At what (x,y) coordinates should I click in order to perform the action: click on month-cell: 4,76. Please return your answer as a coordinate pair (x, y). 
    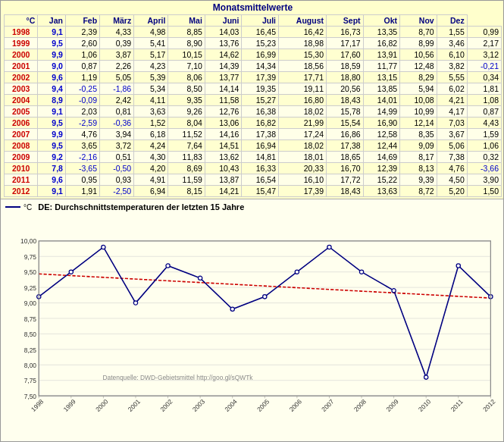
    Looking at the image, I should click on (452, 168).